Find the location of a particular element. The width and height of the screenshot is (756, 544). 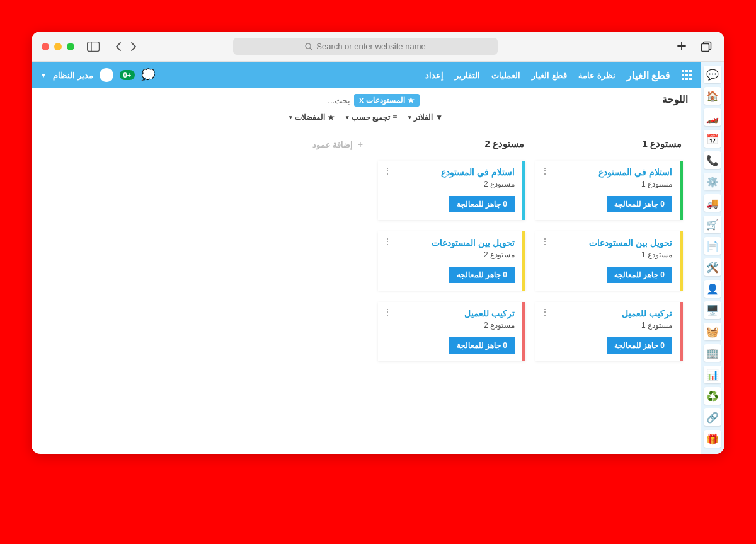

chat-icon: 💭 is located at coordinates (148, 75).